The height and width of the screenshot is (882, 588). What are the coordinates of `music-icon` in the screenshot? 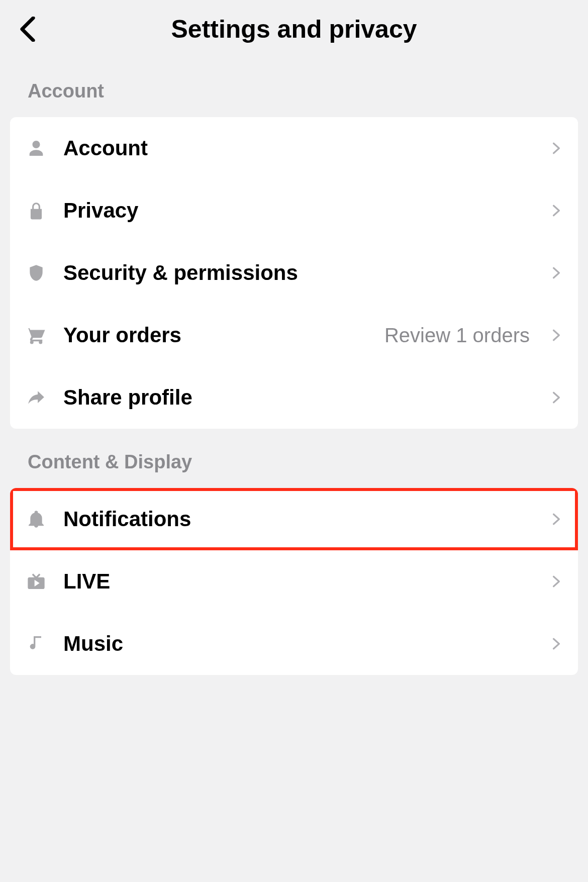 It's located at (36, 644).